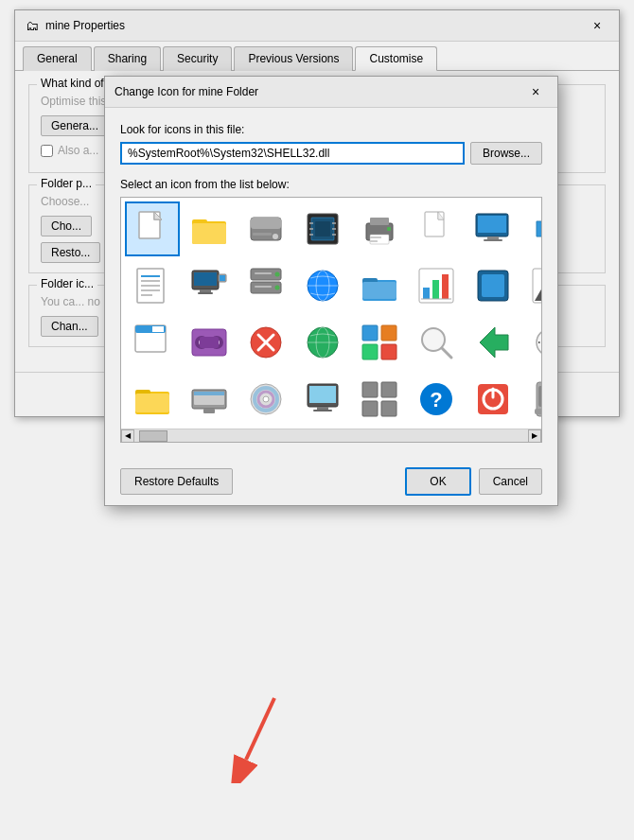  Describe the element at coordinates (75, 126) in the screenshot. I see `general-button: Genera...` at that location.